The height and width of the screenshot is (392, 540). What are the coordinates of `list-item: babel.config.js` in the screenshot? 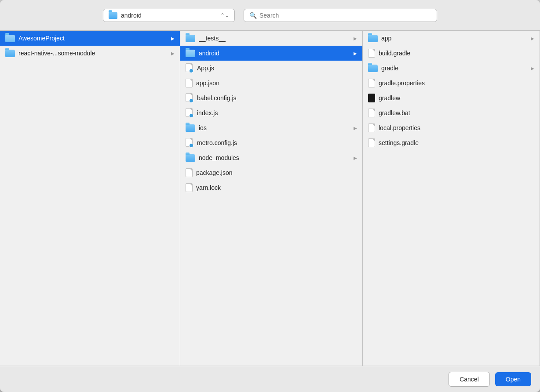 It's located at (271, 98).